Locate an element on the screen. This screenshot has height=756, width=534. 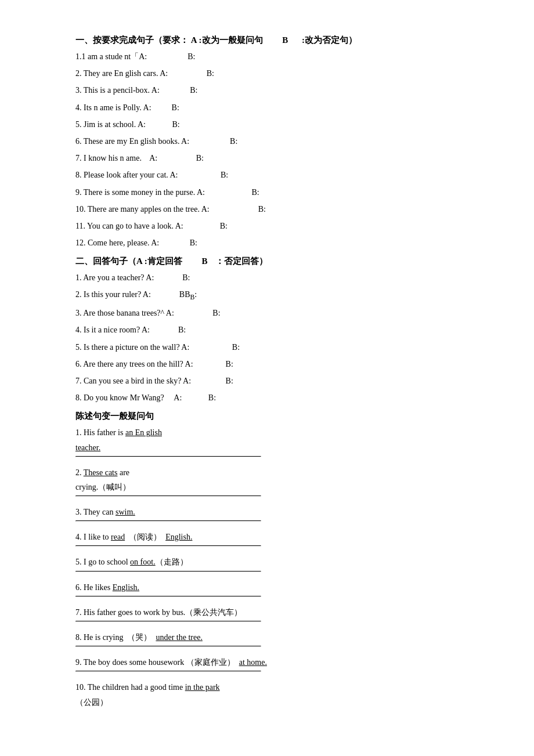
section1-item-6: 6. These are my En glish books. A: B: is located at coordinates (267, 142).